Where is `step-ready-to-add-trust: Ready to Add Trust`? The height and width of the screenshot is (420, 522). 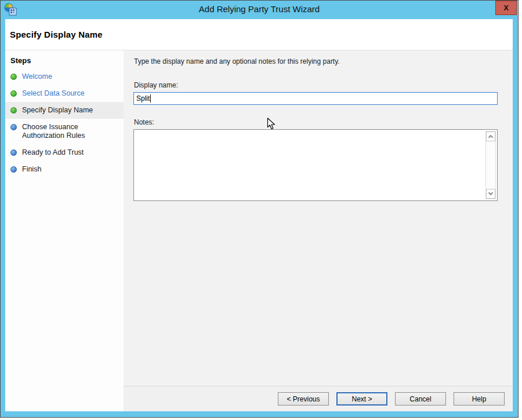
step-ready-to-add-trust: Ready to Add Trust is located at coordinates (64, 153).